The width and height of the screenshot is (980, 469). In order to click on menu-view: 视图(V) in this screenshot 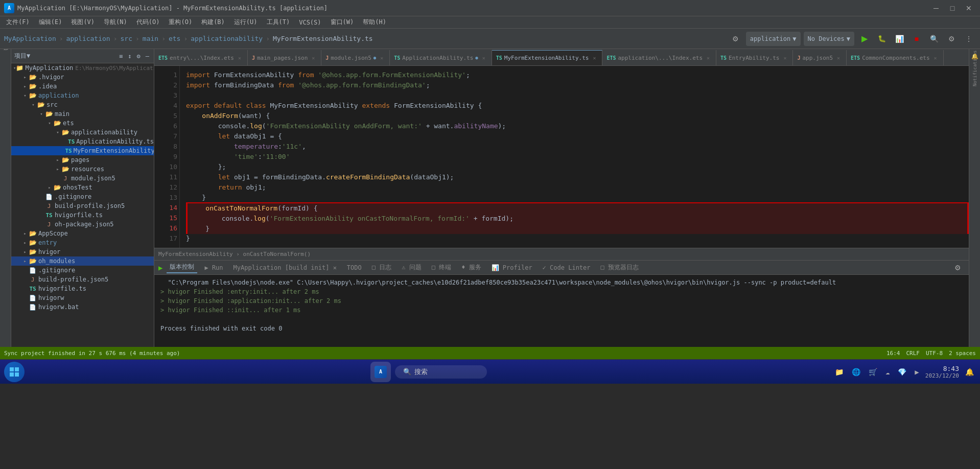, I will do `click(83, 22)`.